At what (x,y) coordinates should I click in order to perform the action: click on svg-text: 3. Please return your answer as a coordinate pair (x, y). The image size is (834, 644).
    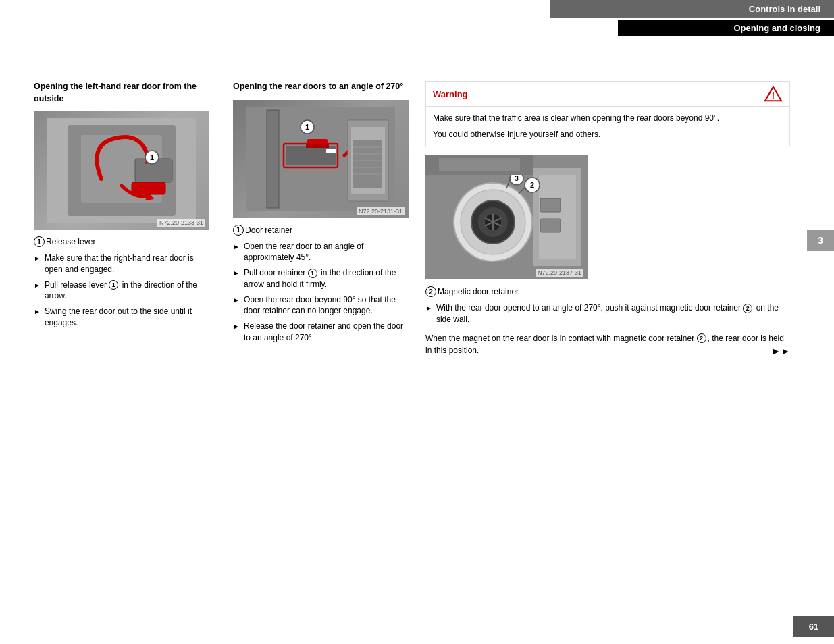
    Looking at the image, I should click on (517, 178).